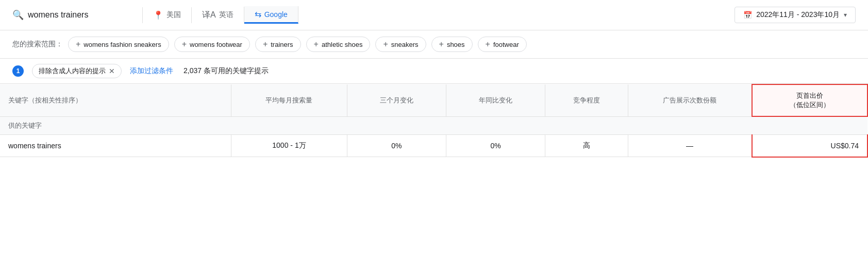 The image size is (868, 276). I want to click on cell-search-vol: 1000 - 1万, so click(289, 146).